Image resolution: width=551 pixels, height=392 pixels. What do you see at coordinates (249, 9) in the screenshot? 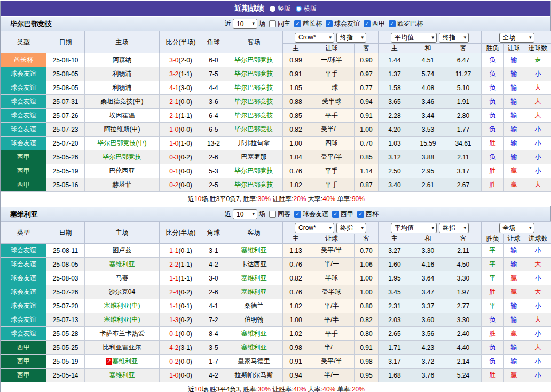
I see `page-title: 近期战绩` at bounding box center [249, 9].